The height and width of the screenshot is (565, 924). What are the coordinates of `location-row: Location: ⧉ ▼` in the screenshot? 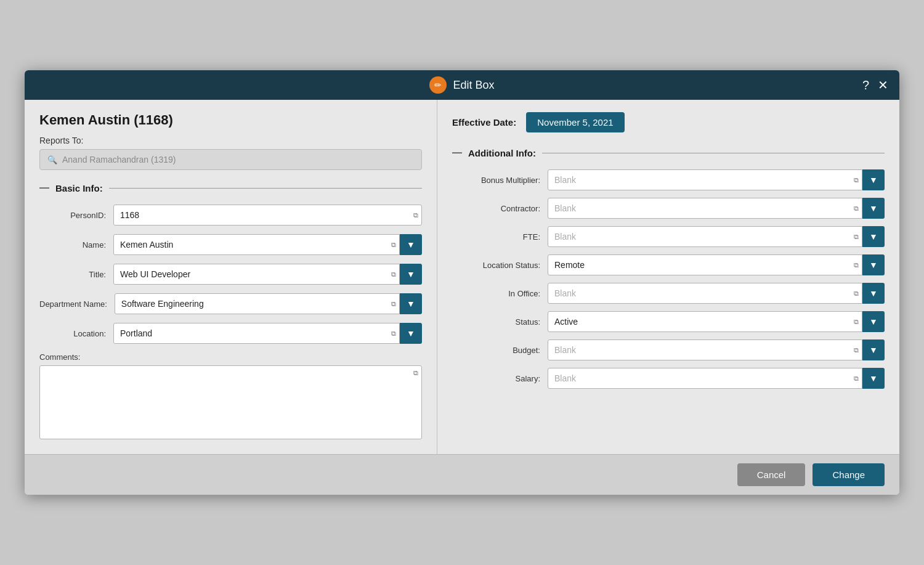 It's located at (230, 333).